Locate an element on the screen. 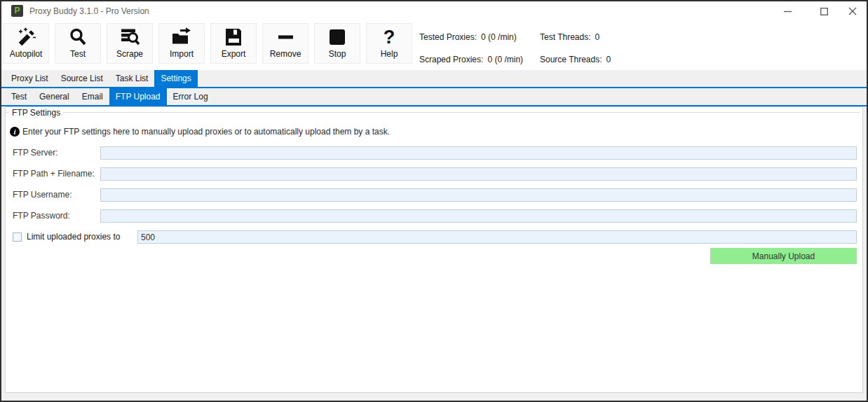 This screenshot has height=402, width=868. stat-label: Tested Proxies: is located at coordinates (448, 37).